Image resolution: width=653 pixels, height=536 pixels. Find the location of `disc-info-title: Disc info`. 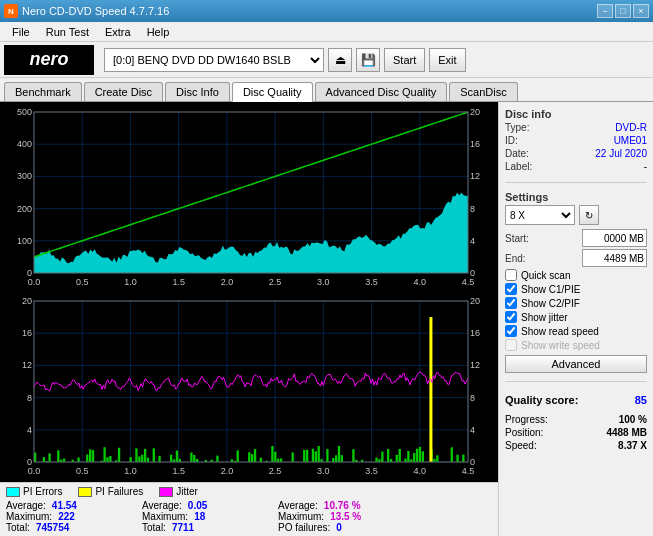

disc-info-title: Disc info is located at coordinates (576, 114).